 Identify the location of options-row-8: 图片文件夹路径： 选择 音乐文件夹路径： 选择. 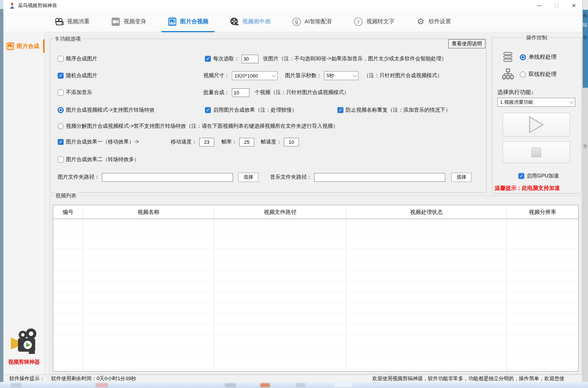
(268, 177).